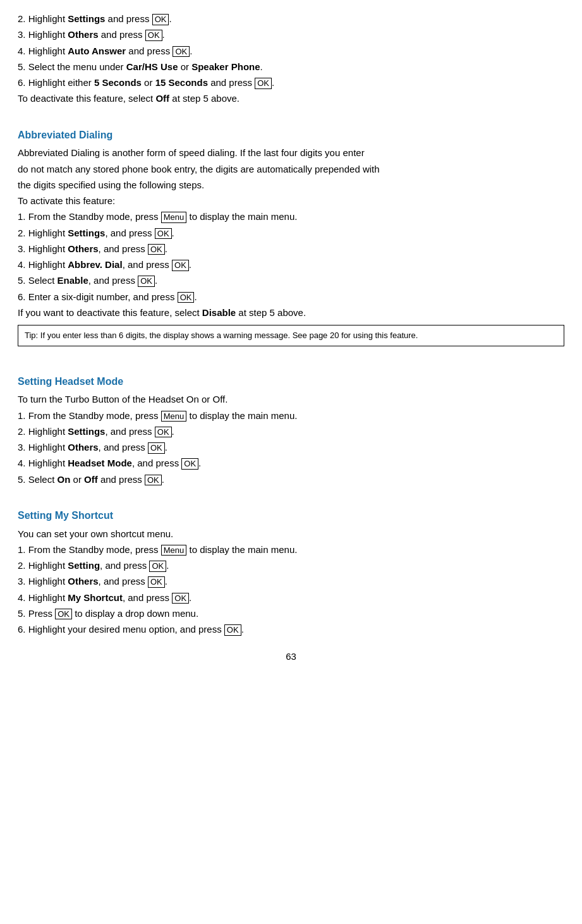  I want to click on step-line: 4. Highlight My Shortcut, and press OK., so click(291, 598).